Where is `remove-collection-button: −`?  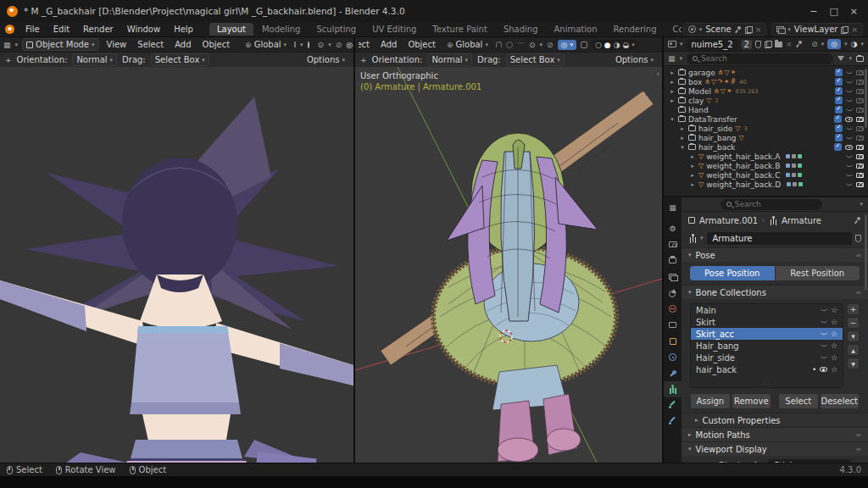
remove-collection-button: − is located at coordinates (853, 323).